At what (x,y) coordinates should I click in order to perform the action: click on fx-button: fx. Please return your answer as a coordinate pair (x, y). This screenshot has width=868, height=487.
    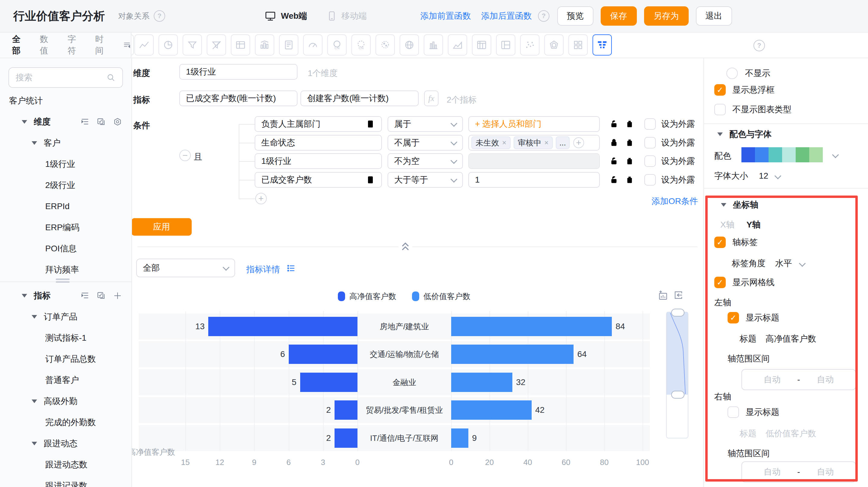
    Looking at the image, I should click on (431, 98).